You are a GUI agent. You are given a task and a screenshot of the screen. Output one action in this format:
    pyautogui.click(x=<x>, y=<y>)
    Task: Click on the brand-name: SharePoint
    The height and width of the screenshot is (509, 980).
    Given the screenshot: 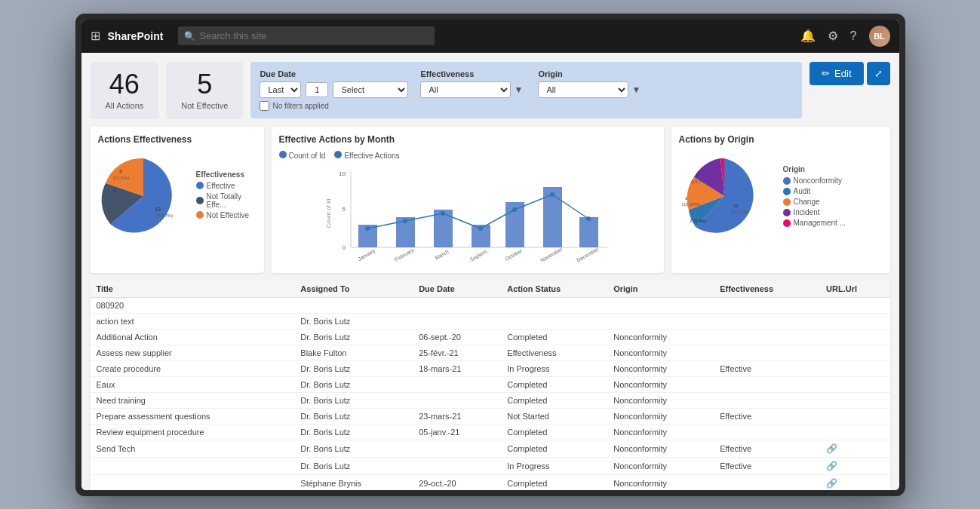 What is the action you would take?
    pyautogui.click(x=136, y=36)
    